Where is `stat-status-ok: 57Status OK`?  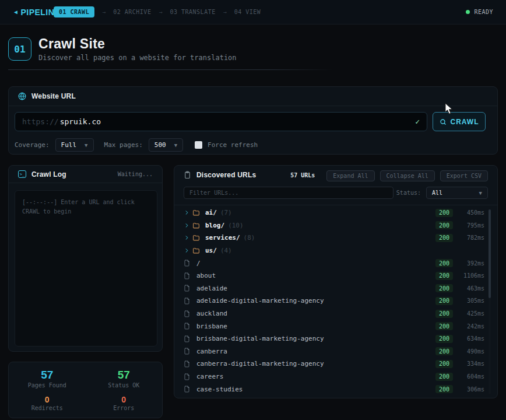 stat-status-ok: 57Status OK is located at coordinates (124, 380).